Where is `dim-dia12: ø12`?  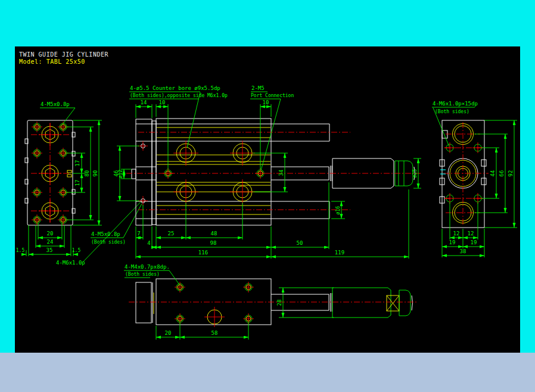
dim-dia12: ø12 is located at coordinates (120, 174).